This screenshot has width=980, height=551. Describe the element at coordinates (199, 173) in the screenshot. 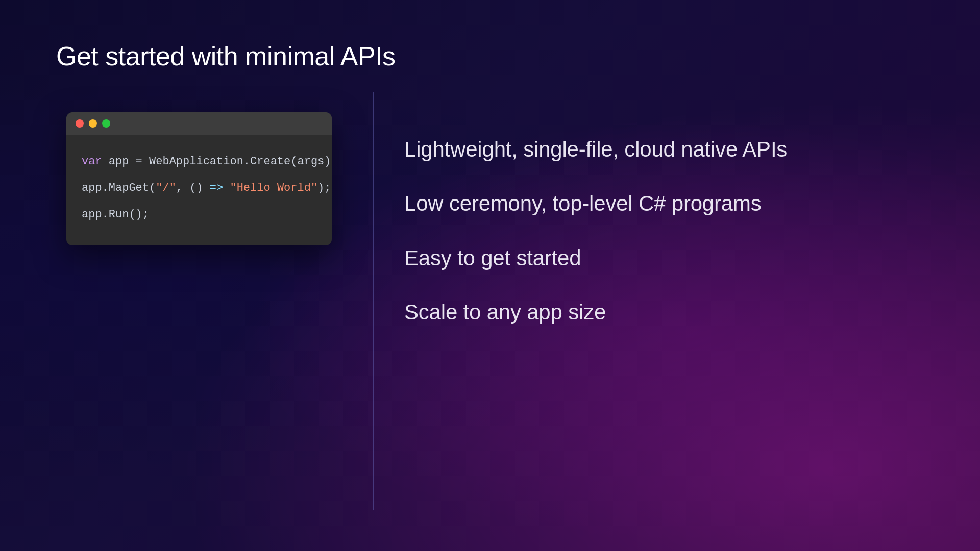

I see `left-panel: var app = WebApplication.Create(args); a…` at that location.